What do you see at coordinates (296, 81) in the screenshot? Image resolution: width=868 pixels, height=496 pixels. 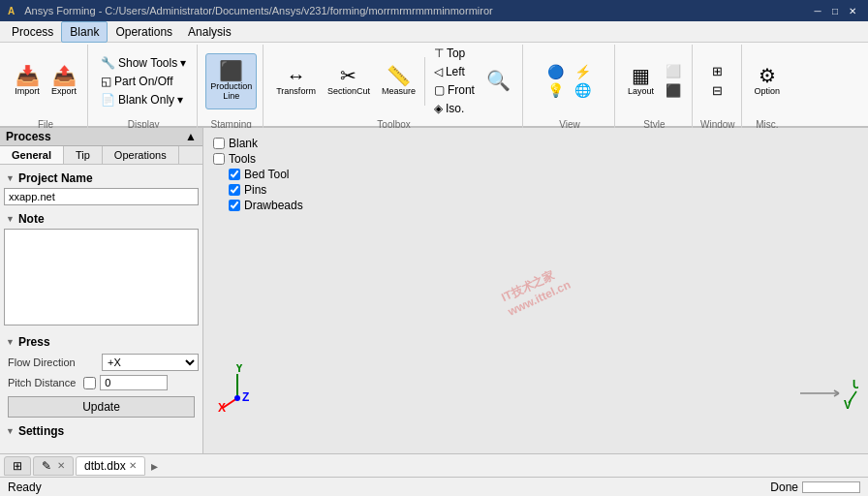 I see `transform-button: ↔ Transform` at bounding box center [296, 81].